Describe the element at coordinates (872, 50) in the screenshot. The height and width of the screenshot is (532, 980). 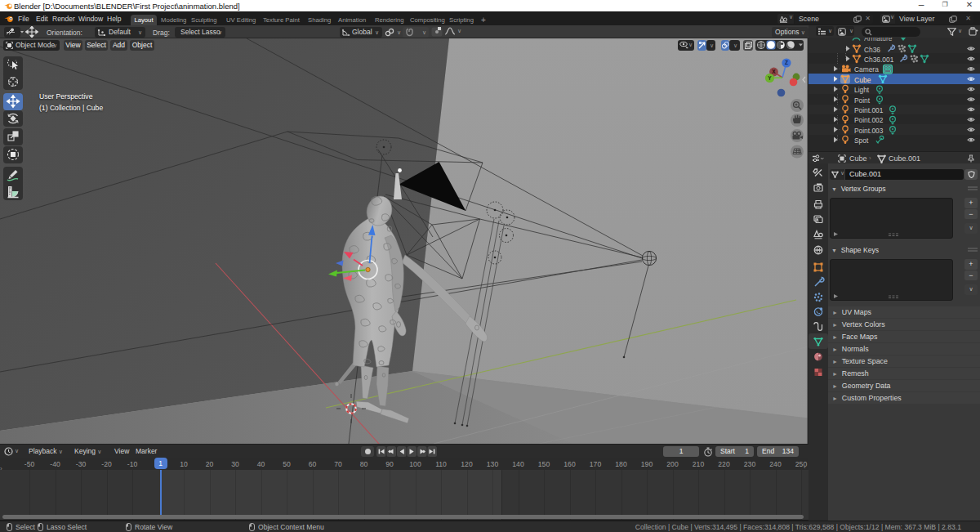
I see `svg-text: Ch36` at that location.